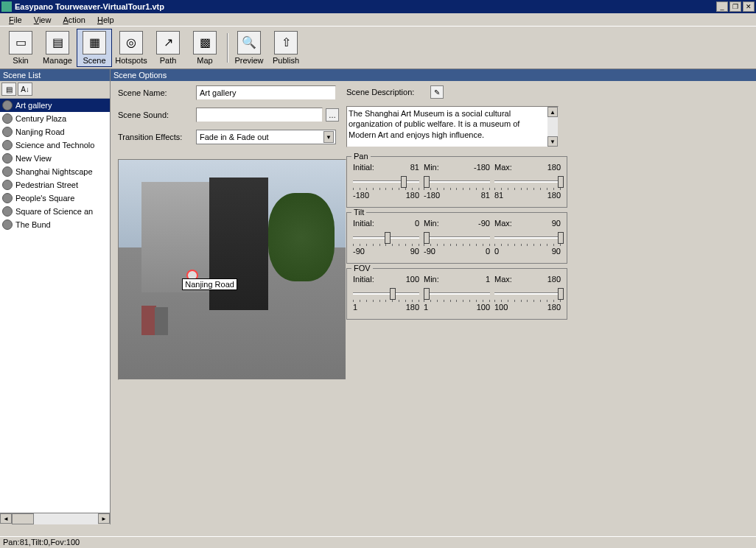  Describe the element at coordinates (55, 519) in the screenshot. I see `scene-list-hscroll: ◄ ►` at that location.